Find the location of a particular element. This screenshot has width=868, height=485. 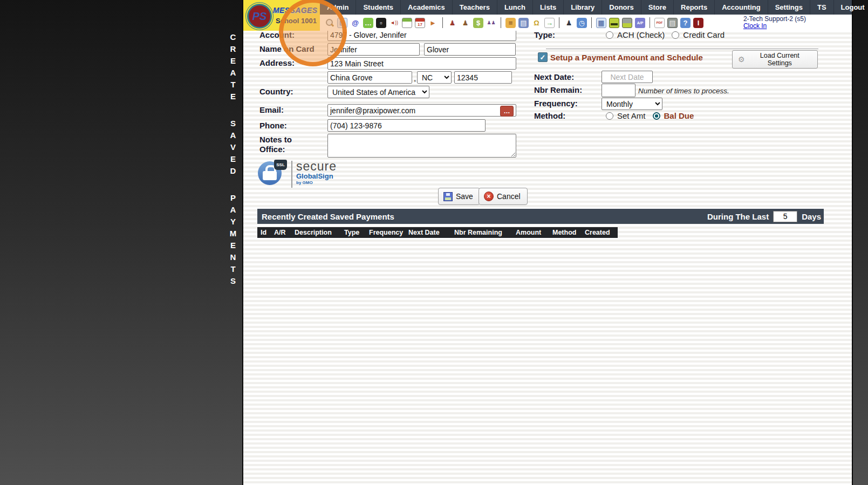

gear-icon: ⚙ is located at coordinates (741, 59).